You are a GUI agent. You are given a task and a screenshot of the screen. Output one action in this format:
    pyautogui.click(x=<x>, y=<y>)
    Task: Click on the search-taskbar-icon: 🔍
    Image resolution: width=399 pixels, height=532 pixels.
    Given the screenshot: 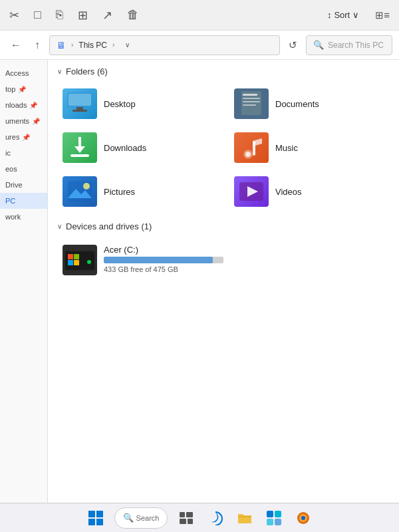 What is the action you would take?
    pyautogui.click(x=128, y=517)
    